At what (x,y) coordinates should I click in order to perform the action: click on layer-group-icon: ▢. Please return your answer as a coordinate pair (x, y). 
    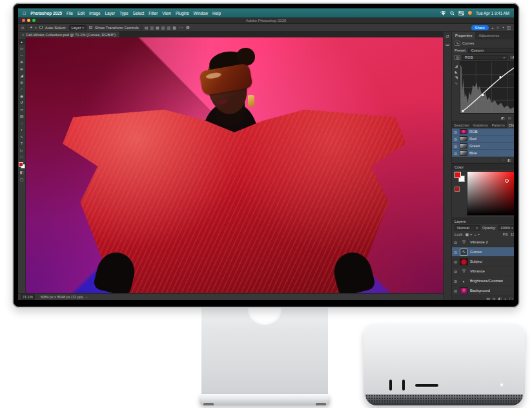
    Looking at the image, I should click on (510, 298).